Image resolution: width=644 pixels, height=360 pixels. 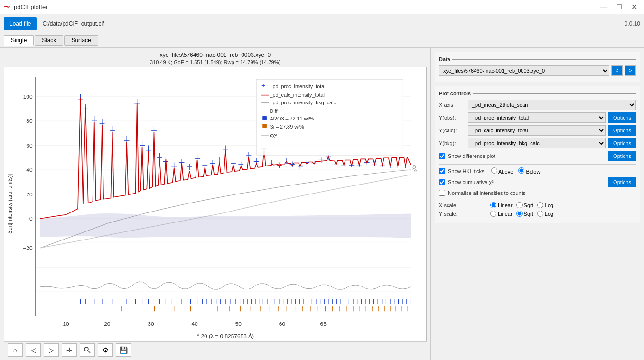 What do you see at coordinates (28, 97) in the screenshot?
I see `svg-text: 100` at bounding box center [28, 97].